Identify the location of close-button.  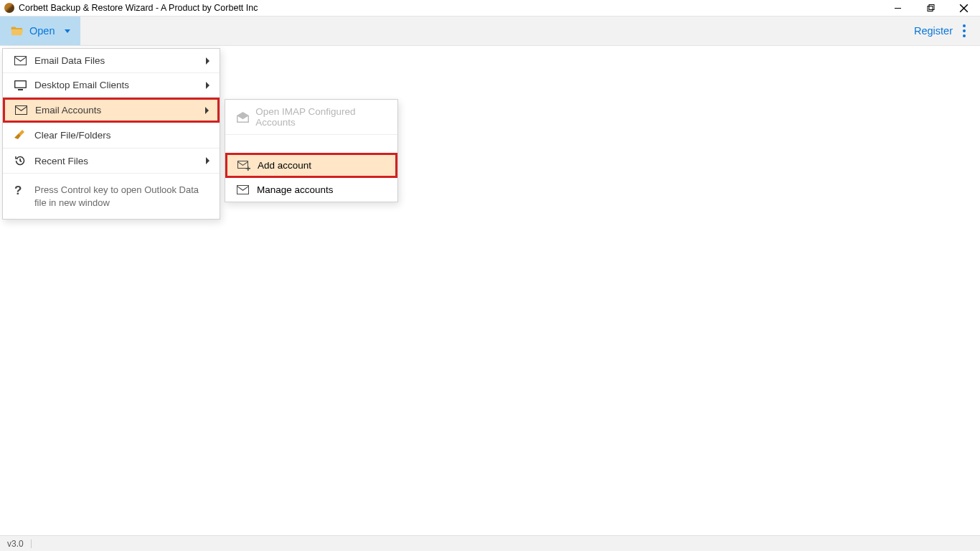
(963, 8).